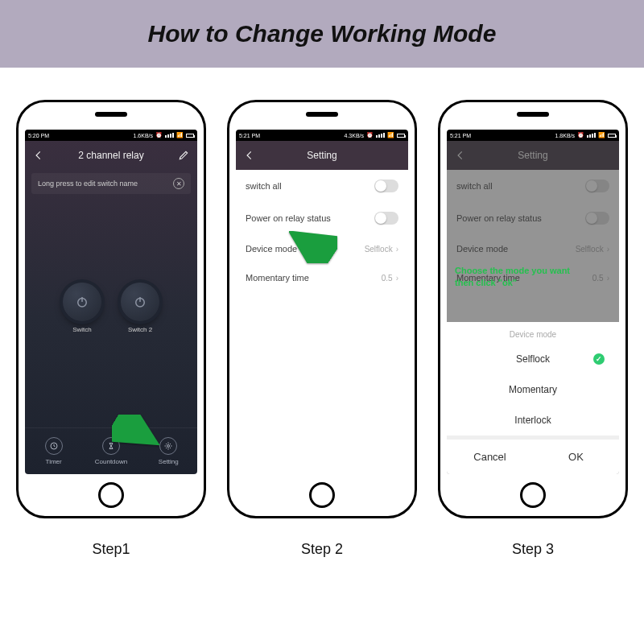  What do you see at coordinates (140, 330) in the screenshot?
I see `switch-2-label: Switch 2` at bounding box center [140, 330].